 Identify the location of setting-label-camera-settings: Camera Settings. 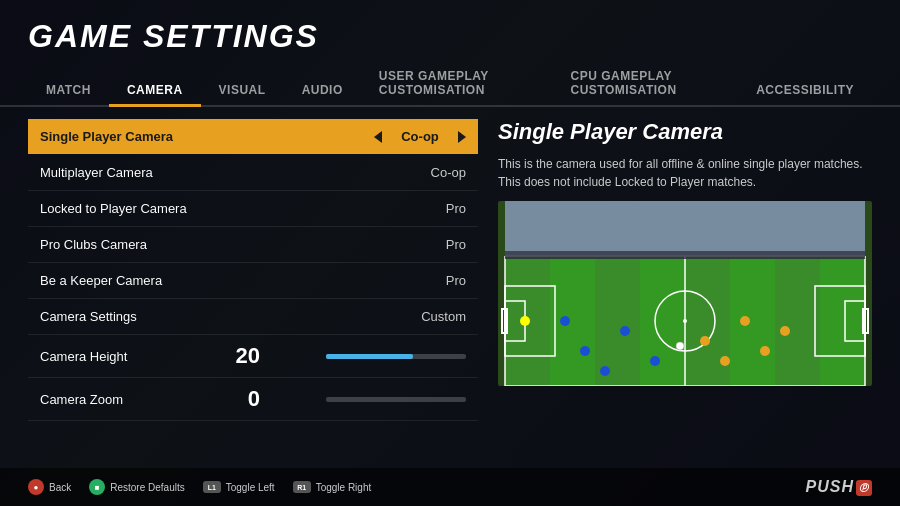
(88, 316).